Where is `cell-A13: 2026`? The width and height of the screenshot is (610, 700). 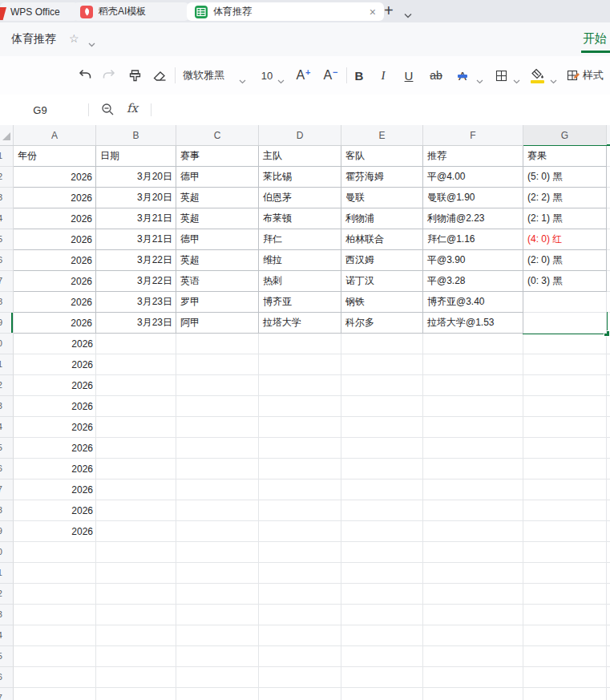
cell-A13: 2026 is located at coordinates (55, 407).